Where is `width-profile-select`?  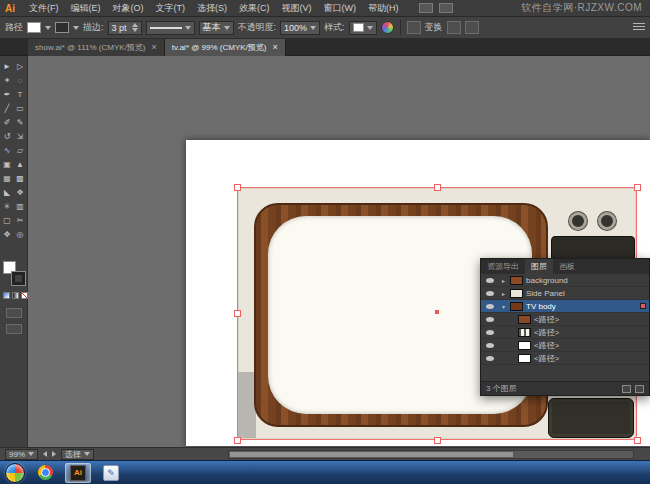
width-profile-select is located at coordinates (170, 28).